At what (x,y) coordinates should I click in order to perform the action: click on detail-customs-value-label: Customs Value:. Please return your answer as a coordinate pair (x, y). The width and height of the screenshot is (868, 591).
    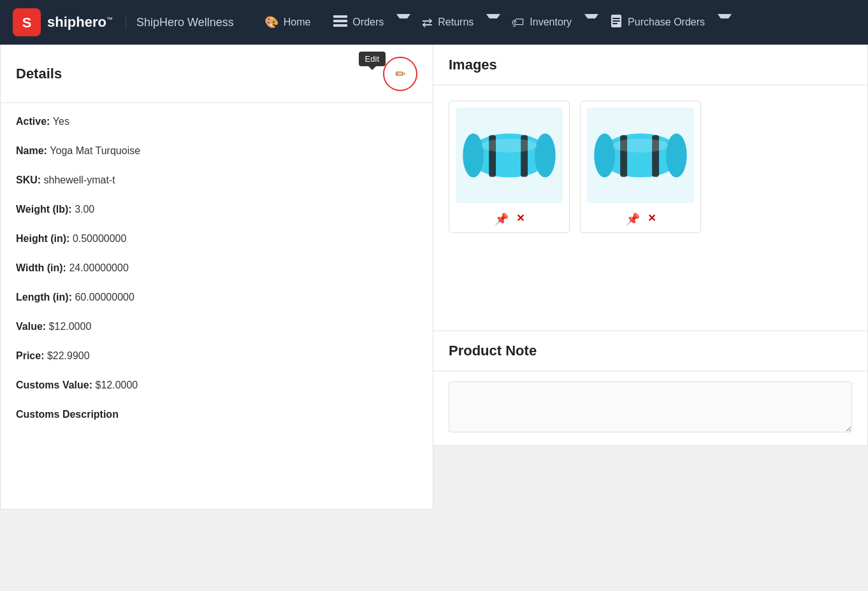
    Looking at the image, I should click on (55, 385).